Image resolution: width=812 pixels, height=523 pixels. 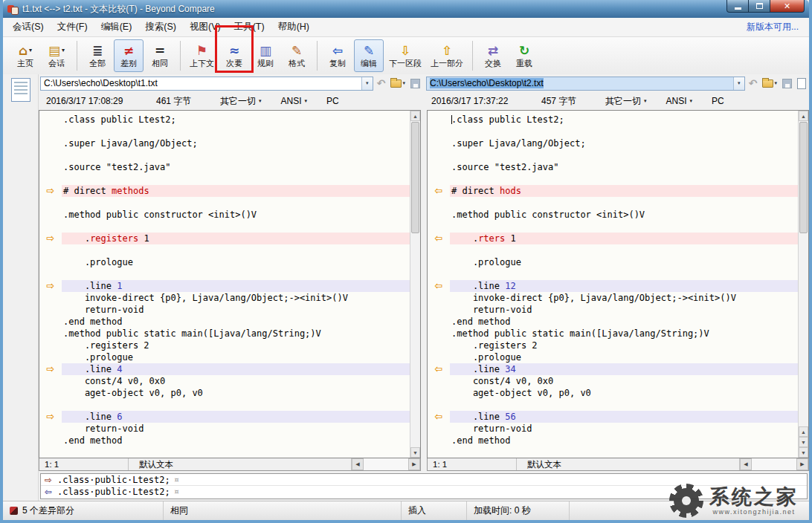 I want to click on toolbar-context-button: ⚑上下文, so click(x=202, y=56).